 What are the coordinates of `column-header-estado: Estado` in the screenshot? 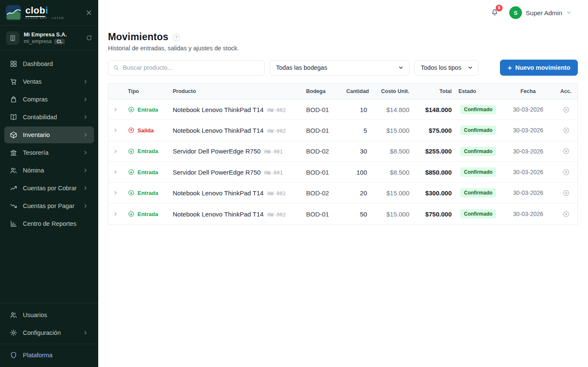 It's located at (480, 91).